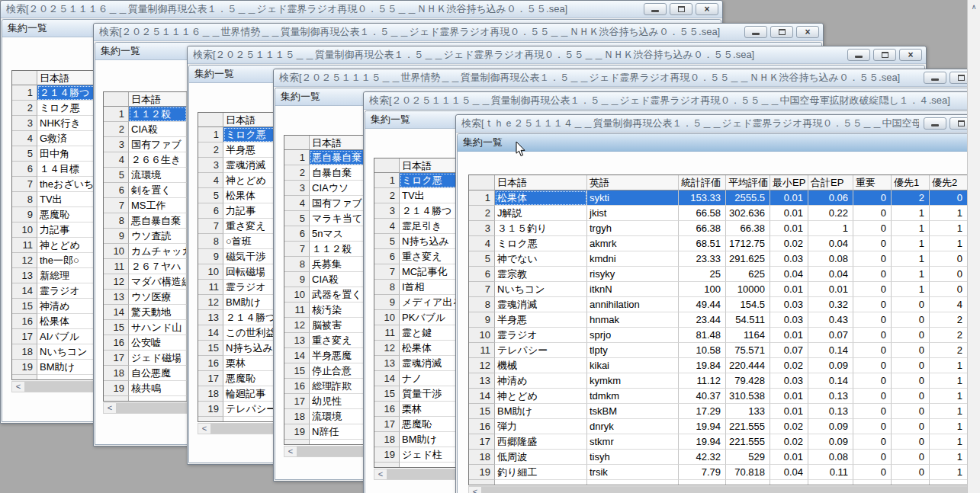 The width and height of the screenshot is (980, 493). I want to click on table-row: 8○首班, so click(239, 242).